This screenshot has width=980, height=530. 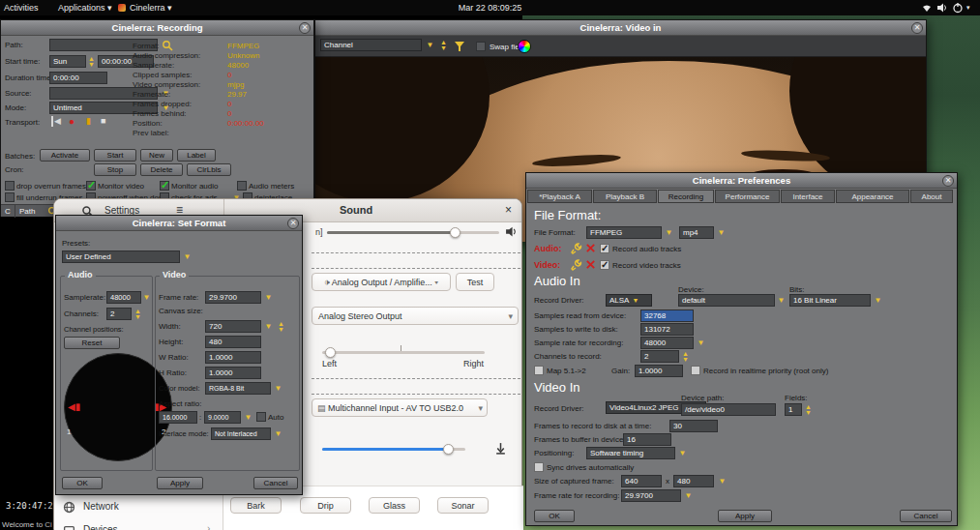 What do you see at coordinates (647, 439) in the screenshot?
I see `frames-buffer-input: 16` at bounding box center [647, 439].